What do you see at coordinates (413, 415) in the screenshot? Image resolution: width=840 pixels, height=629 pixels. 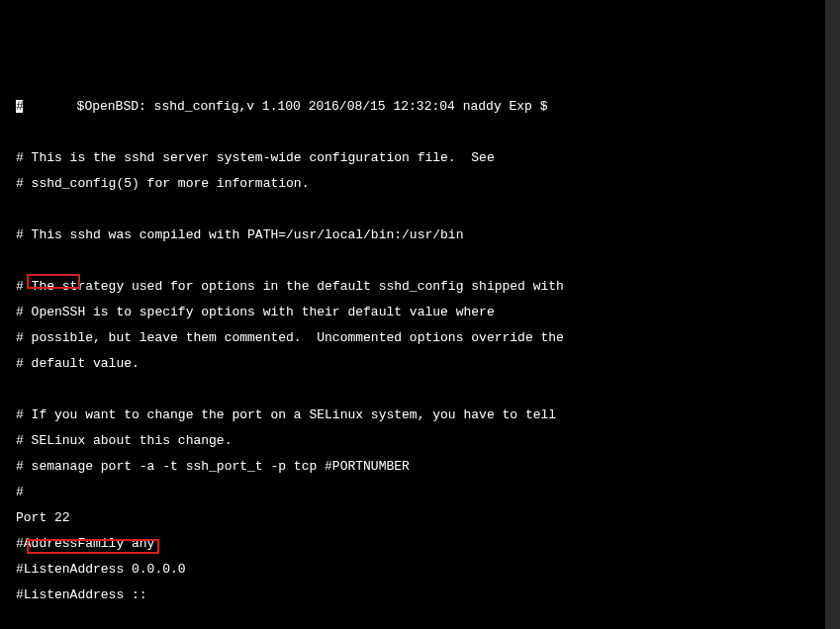 I see `config-line: # If you want to change the port on a SE…` at bounding box center [413, 415].